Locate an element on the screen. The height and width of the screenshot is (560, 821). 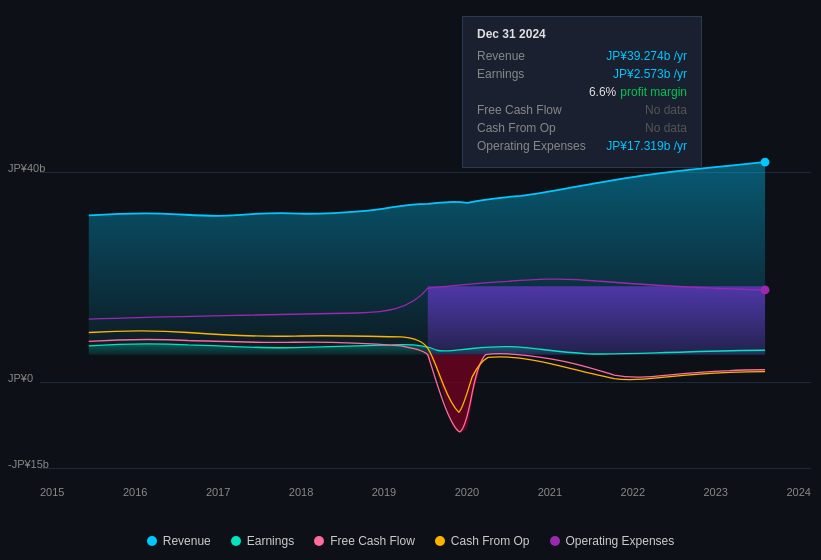
legend-label-earnings: Earnings is located at coordinates (270, 541).